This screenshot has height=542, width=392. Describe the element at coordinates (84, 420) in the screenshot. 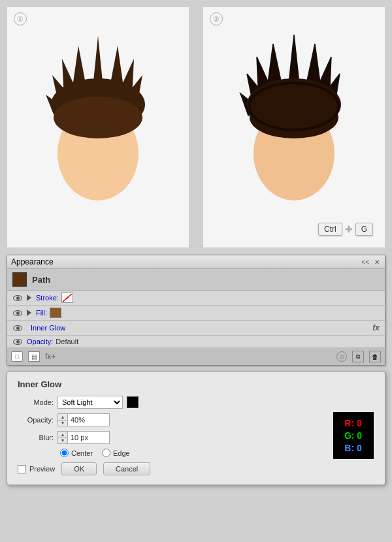

I see `opacity-spinner: ▲ ▼ 40%` at that location.